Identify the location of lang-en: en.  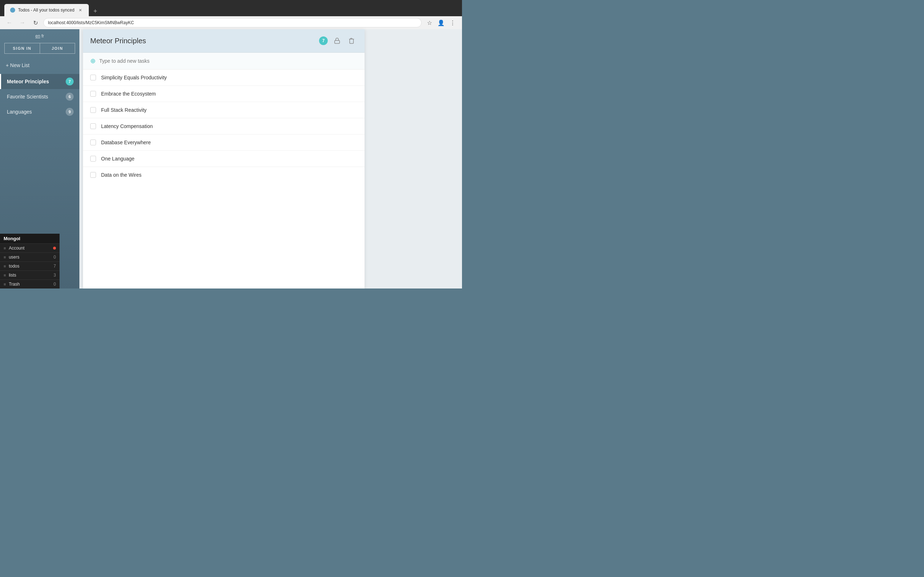
(38, 36).